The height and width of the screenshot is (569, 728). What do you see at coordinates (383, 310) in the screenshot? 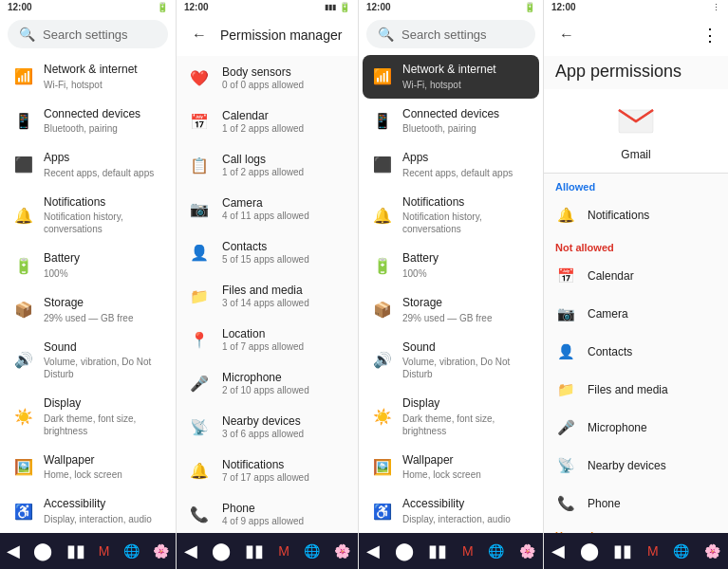
I see `storage-icon-3: 📦` at bounding box center [383, 310].